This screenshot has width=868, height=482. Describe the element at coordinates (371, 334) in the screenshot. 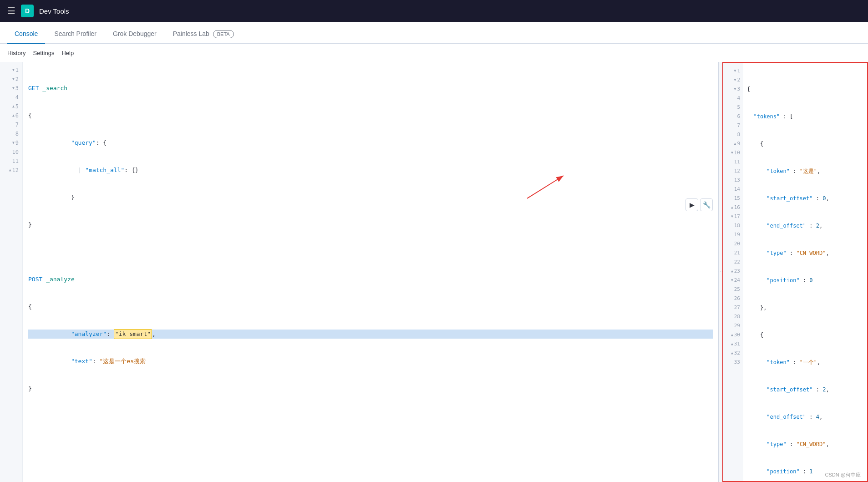

I see `editor-line-10: "analyzer": "ik_smart",` at that location.